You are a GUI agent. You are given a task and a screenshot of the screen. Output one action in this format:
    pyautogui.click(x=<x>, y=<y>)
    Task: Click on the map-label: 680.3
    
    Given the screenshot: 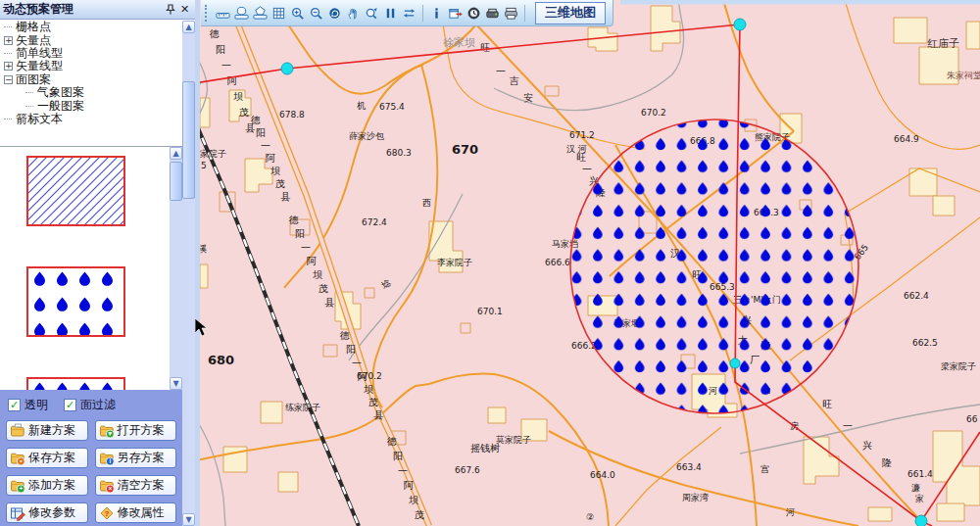 What is the action you would take?
    pyautogui.click(x=399, y=153)
    